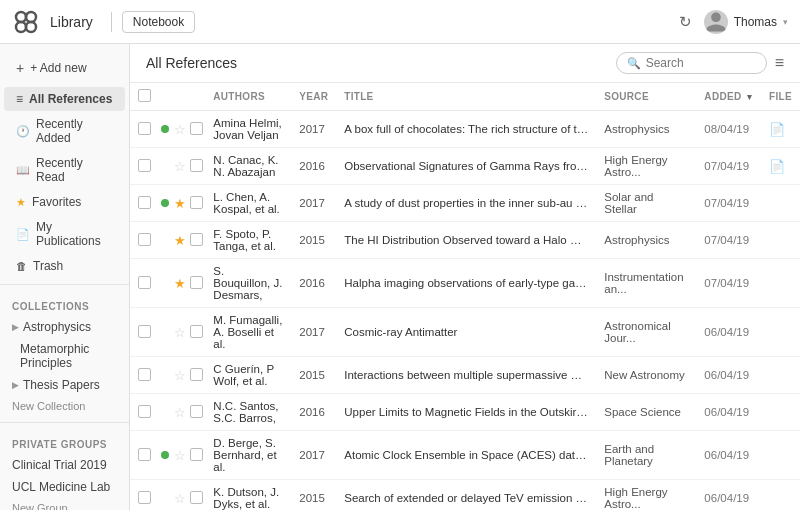  What do you see at coordinates (180, 376) in the screenshot?
I see `row-star-6: ☆` at bounding box center [180, 376].